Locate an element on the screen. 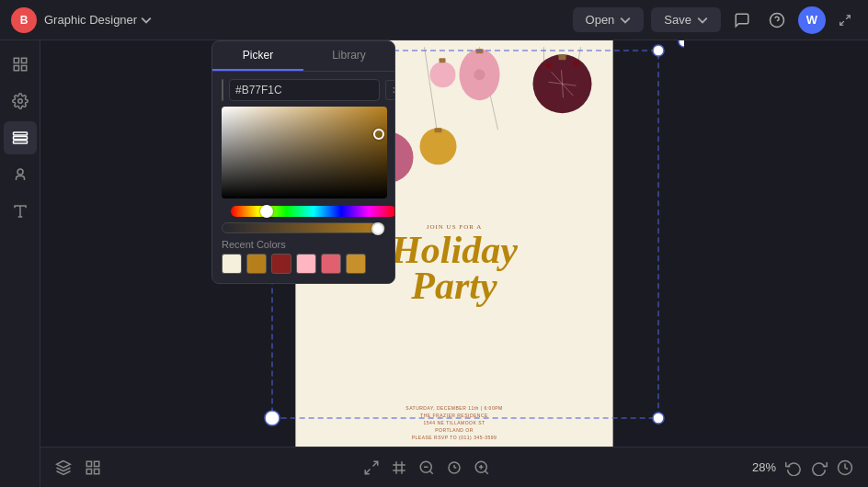  hue-slider is located at coordinates (313, 211).